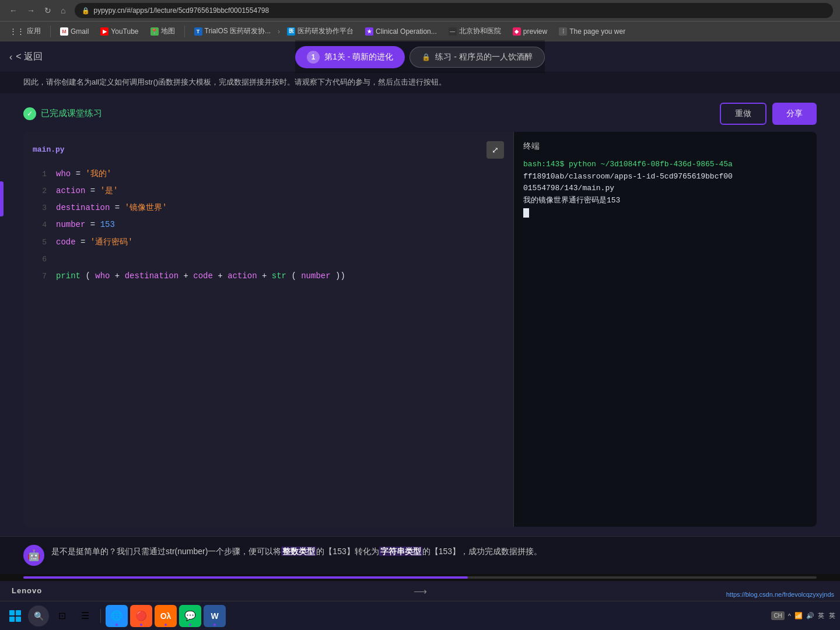 The width and height of the screenshot is (840, 630). I want to click on line-number: 4, so click(40, 225).